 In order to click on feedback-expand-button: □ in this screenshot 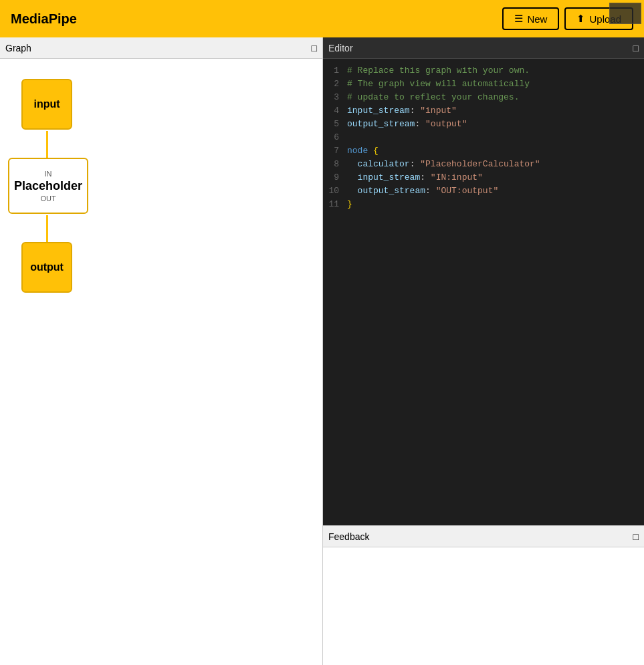, I will do `click(636, 537)`.